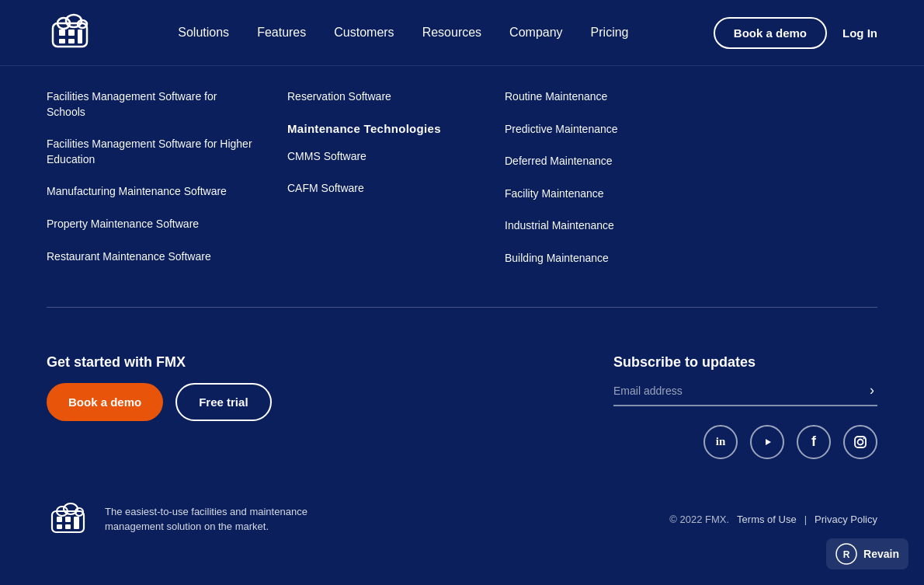 The image size is (924, 585). I want to click on revain-icon: R, so click(846, 554).